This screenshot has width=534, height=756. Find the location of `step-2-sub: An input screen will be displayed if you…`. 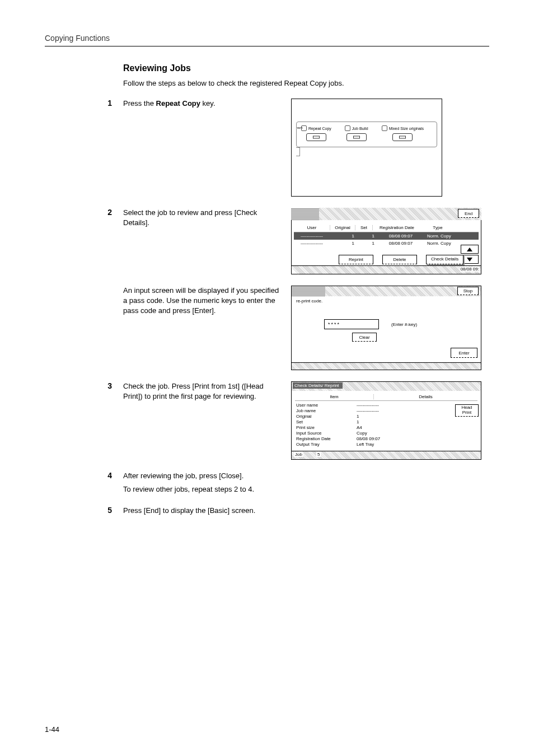

step-2-sub: An input screen will be displayed if you… is located at coordinates (267, 328).